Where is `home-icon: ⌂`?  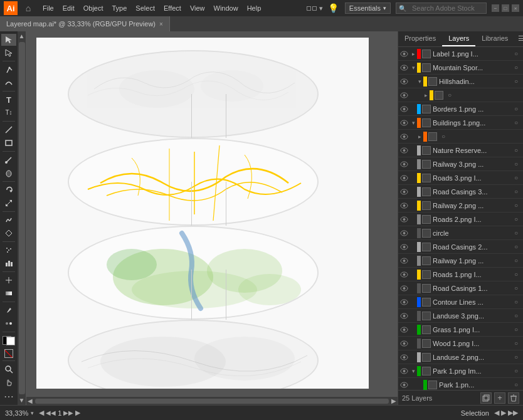 home-icon: ⌂ is located at coordinates (28, 8).